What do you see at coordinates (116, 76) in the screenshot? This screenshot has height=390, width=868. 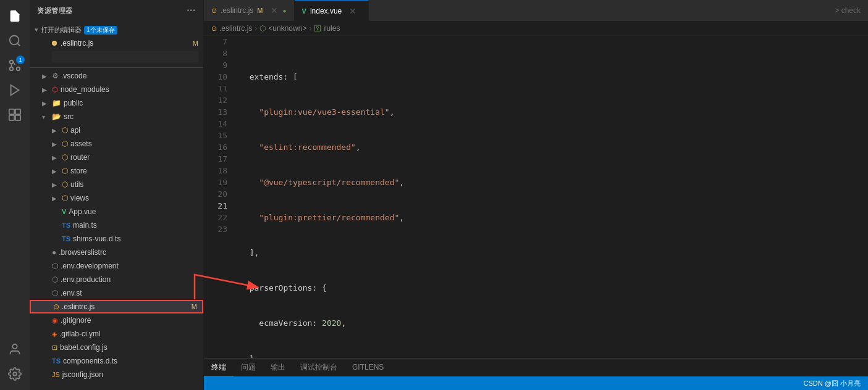 I see `tree-vscode: ▶ ⚙ .vscode` at bounding box center [116, 76].